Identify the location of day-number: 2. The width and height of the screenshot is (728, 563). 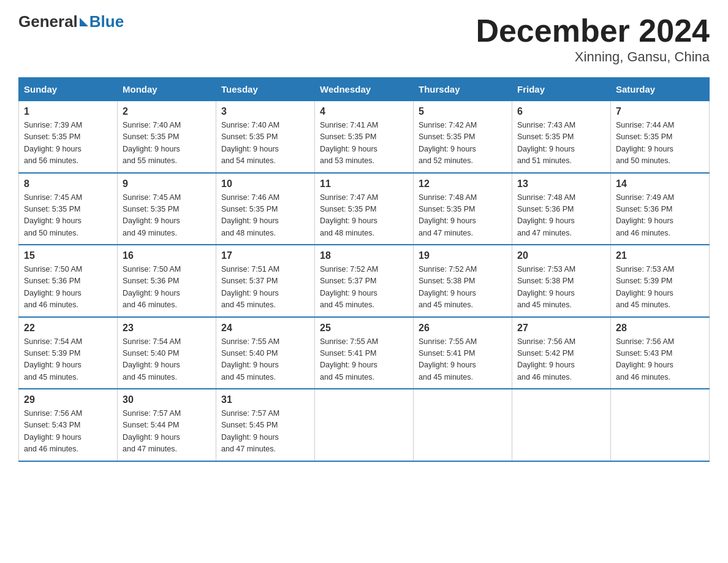
(167, 112).